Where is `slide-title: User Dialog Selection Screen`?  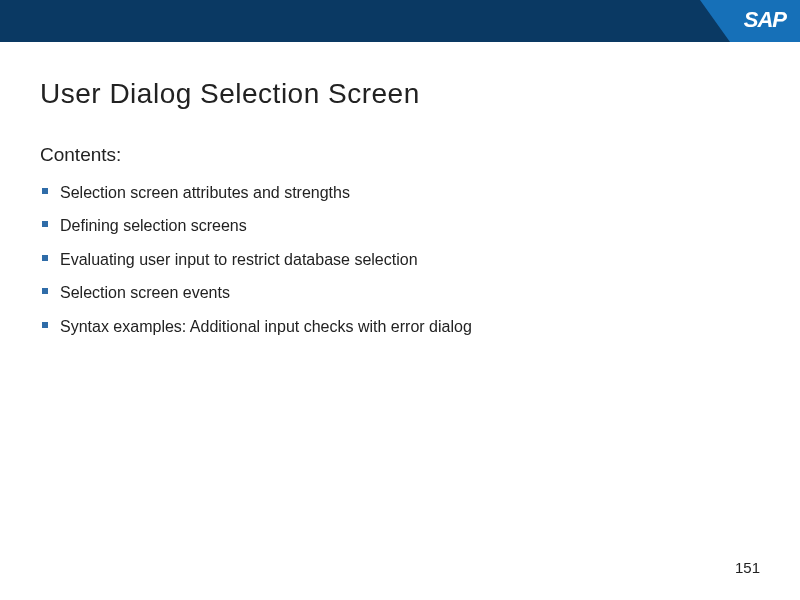 slide-title: User Dialog Selection Screen is located at coordinates (400, 94).